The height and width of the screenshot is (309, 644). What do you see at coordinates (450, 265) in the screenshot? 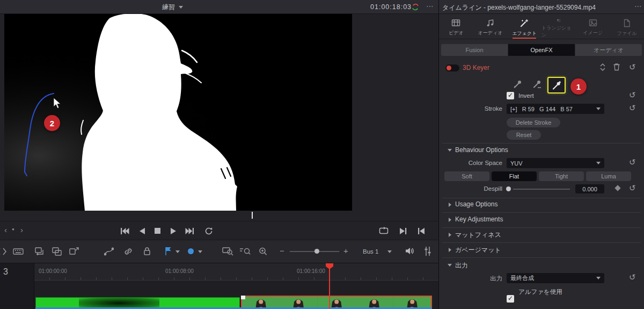
I see `output-expand-caret` at bounding box center [450, 265].